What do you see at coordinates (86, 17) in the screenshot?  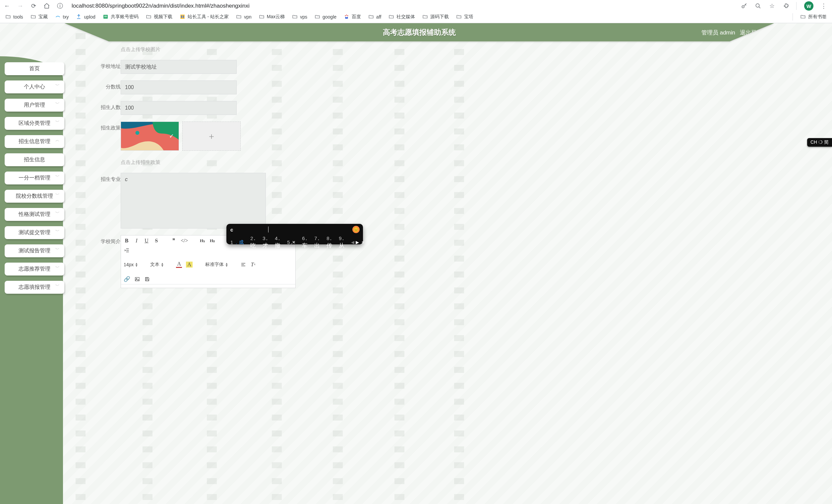 I see `bookmark-uplod: uplod` at bounding box center [86, 17].